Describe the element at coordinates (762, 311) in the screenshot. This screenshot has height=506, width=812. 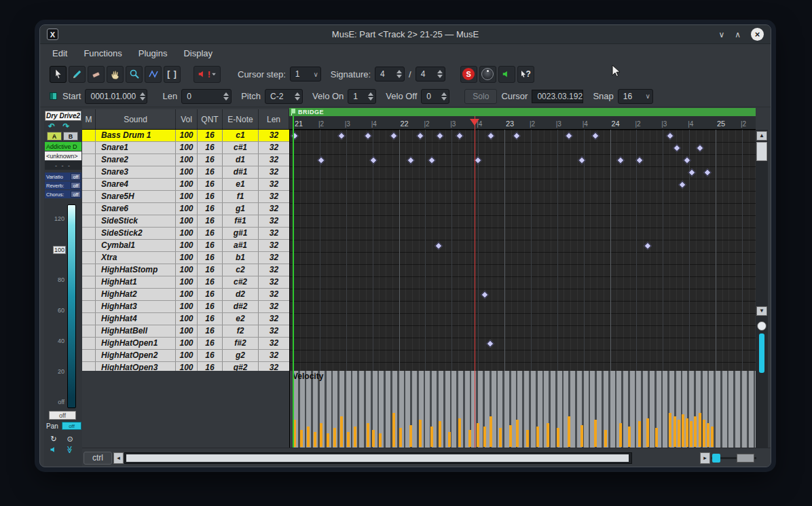
I see `scroll-down-icon: ▼` at that location.